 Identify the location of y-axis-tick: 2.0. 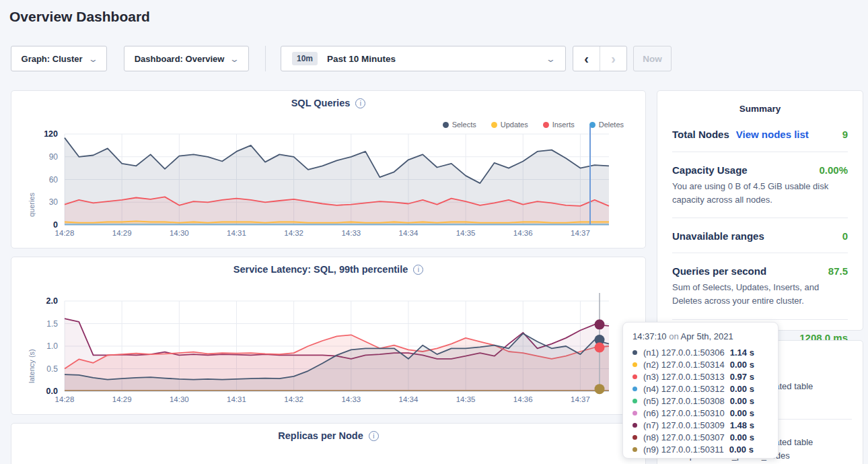
(42, 301).